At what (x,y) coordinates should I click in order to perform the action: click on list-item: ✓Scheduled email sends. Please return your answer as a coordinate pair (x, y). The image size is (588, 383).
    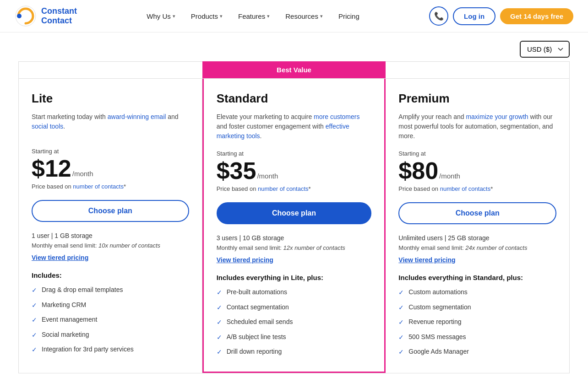
    Looking at the image, I should click on (294, 322).